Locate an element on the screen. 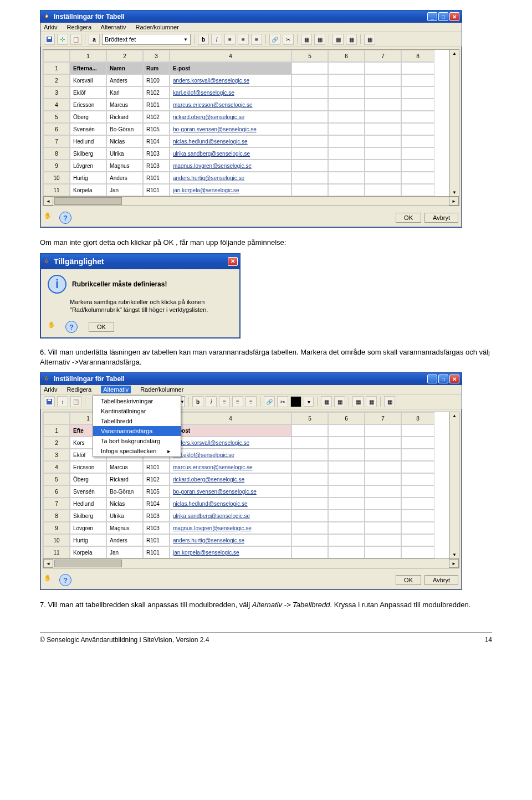  hdr-email: E-post is located at coordinates (231, 68).